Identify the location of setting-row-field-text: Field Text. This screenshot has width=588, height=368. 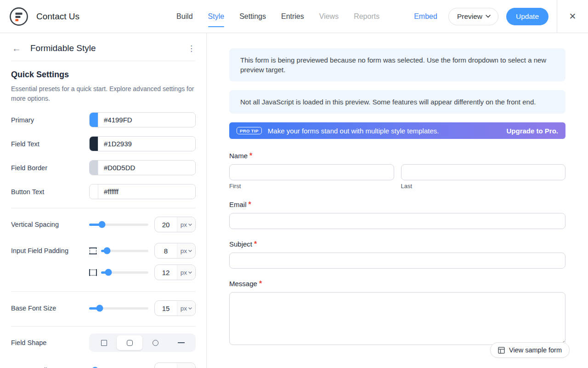
(103, 144).